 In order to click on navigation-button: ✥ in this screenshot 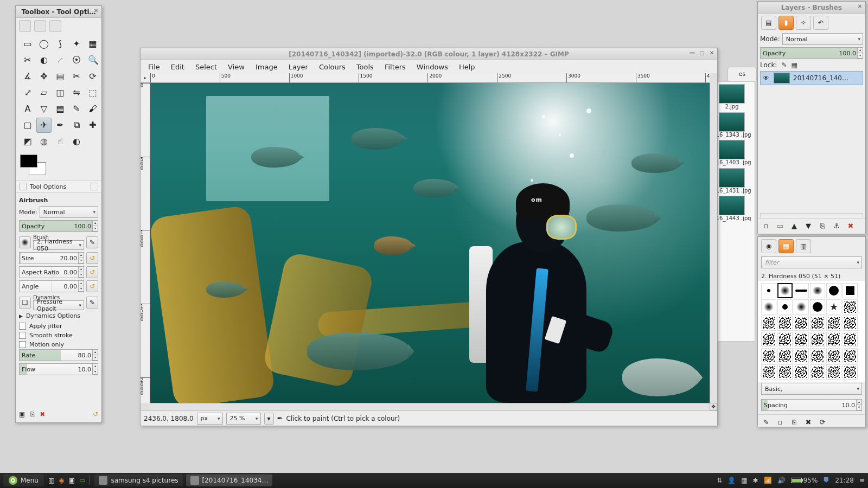, I will do `click(713, 407)`.